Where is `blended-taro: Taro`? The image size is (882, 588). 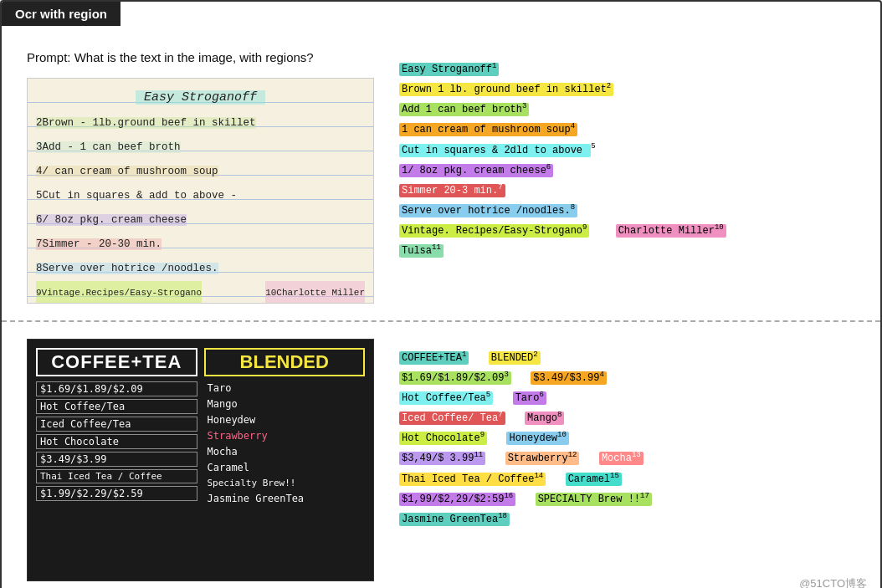 blended-taro: Taro is located at coordinates (285, 388).